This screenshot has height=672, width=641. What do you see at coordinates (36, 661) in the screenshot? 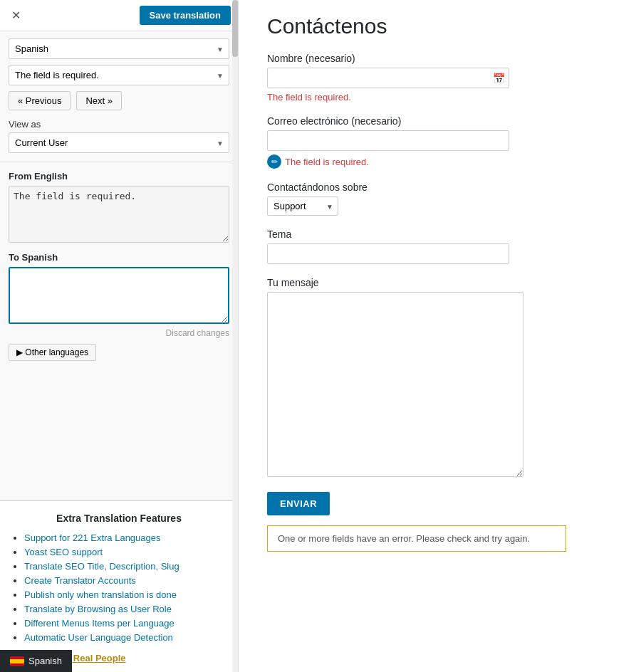
I see `bottom-language-bar: Spanish` at bounding box center [36, 661].